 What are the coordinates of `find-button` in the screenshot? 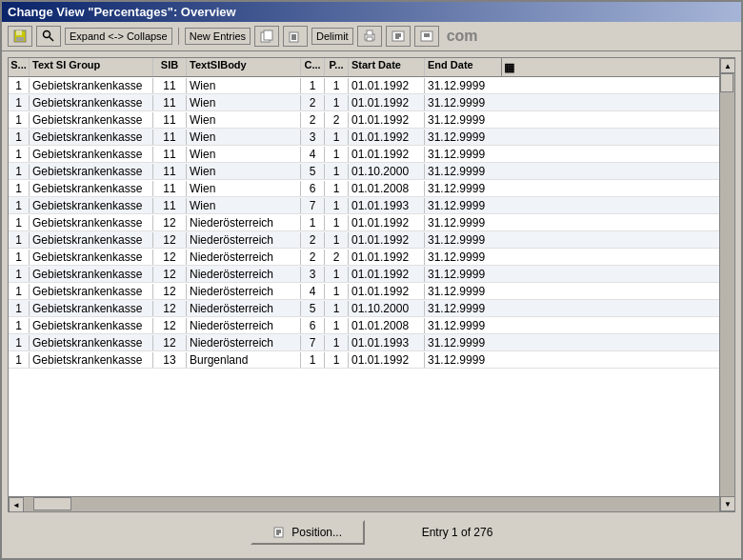 It's located at (49, 36).